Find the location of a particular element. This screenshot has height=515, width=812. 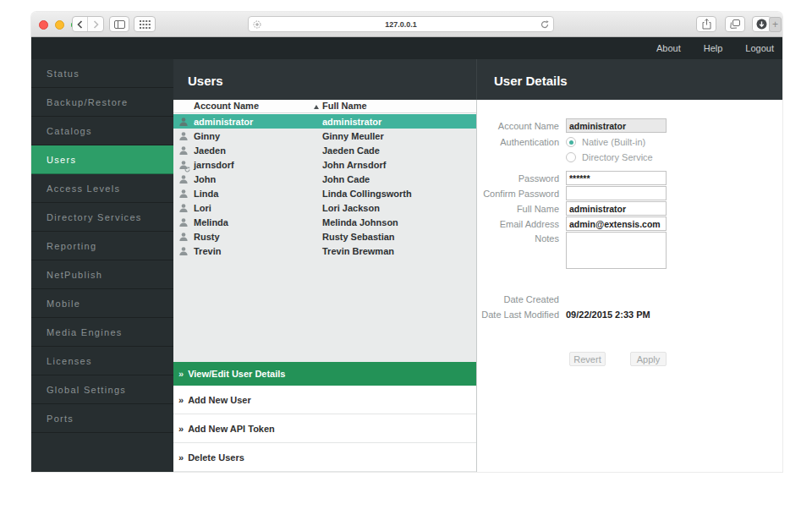

table-row: administrator administrator is located at coordinates (325, 122).